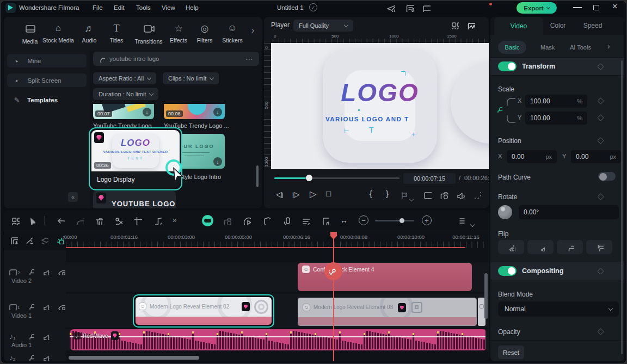 The height and width of the screenshot is (364, 627). What do you see at coordinates (257, 176) in the screenshot?
I see `media-scrollbar` at bounding box center [257, 176].